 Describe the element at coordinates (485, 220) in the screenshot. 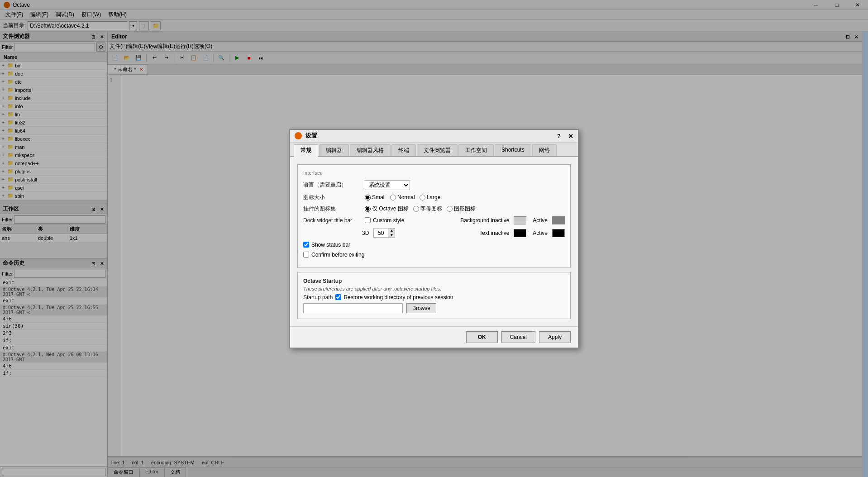

I see `dock-bg-inactive-label: Background inactive` at that location.